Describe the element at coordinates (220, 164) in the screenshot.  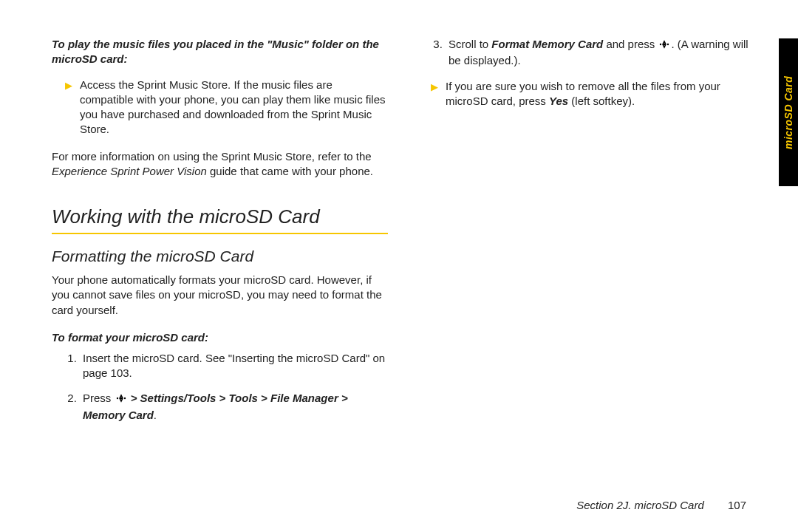
I see `more-info-paragraph: For more information on using the Sprint…` at that location.